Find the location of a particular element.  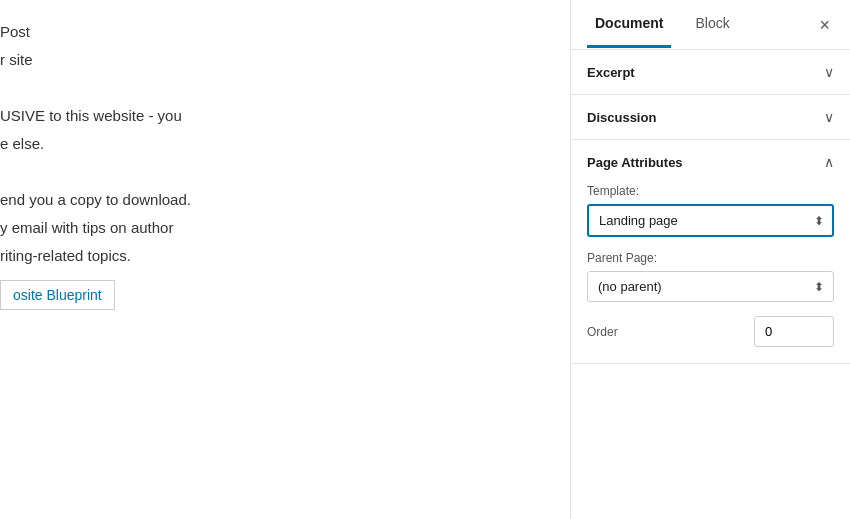

content-line-7: end you a copy to download. is located at coordinates (275, 200).